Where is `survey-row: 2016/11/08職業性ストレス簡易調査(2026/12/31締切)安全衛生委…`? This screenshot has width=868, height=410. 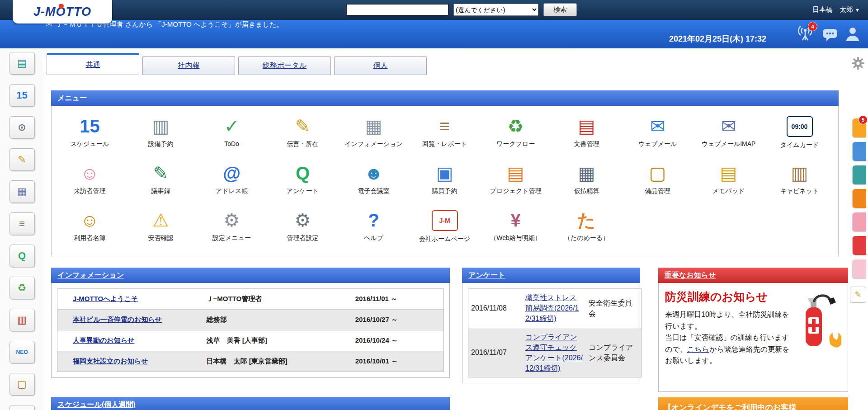 survey-row: 2016/11/08職業性ストレス簡易調査(2026/12/31締切)安全衛生委… is located at coordinates (555, 308).